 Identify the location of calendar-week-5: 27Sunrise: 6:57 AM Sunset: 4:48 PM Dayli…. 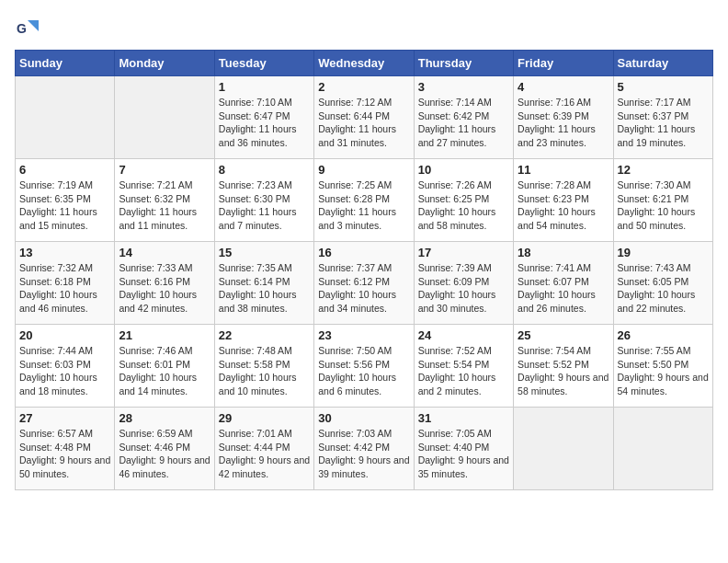
(364, 449).